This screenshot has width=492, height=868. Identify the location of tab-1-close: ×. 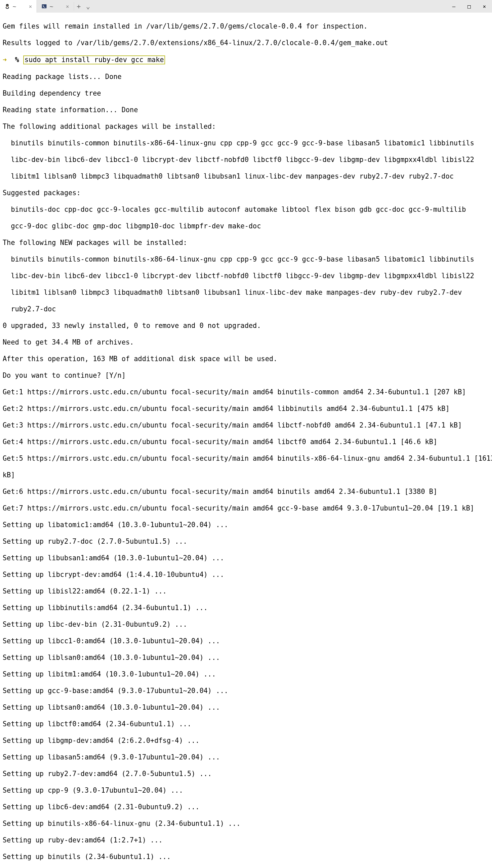
(30, 7).